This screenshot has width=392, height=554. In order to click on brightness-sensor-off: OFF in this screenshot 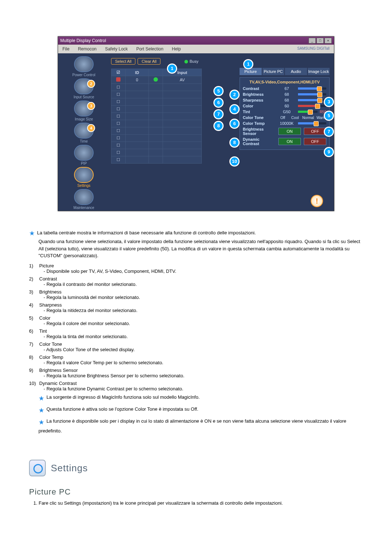, I will do `click(315, 131)`.